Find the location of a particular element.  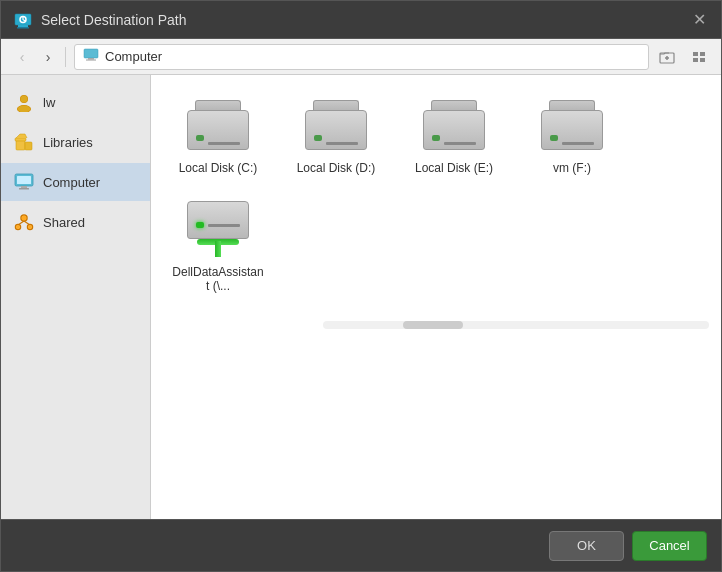

sidebar-libraries-label: Libraries is located at coordinates (68, 142).